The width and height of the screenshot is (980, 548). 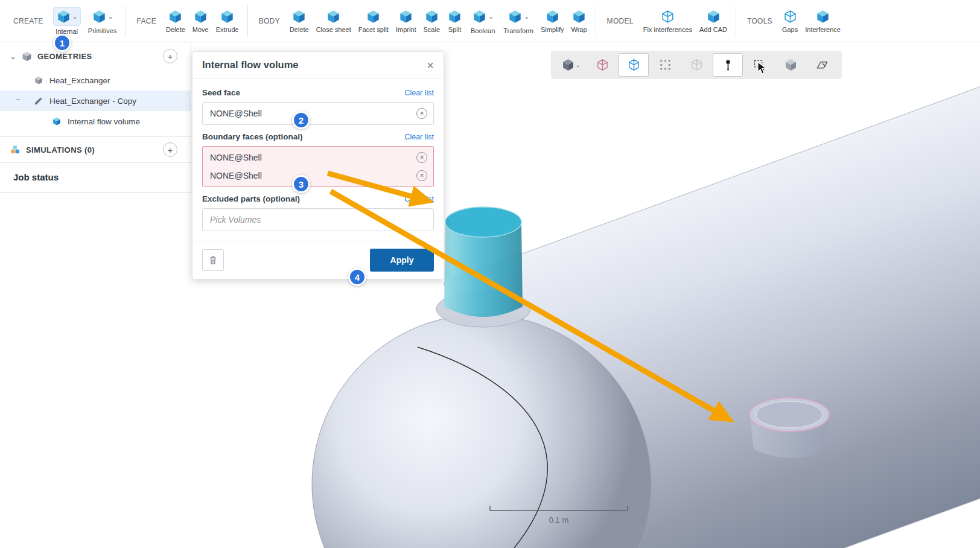 I want to click on tool-primitives: ⌄ Primitives, so click(x=103, y=21).